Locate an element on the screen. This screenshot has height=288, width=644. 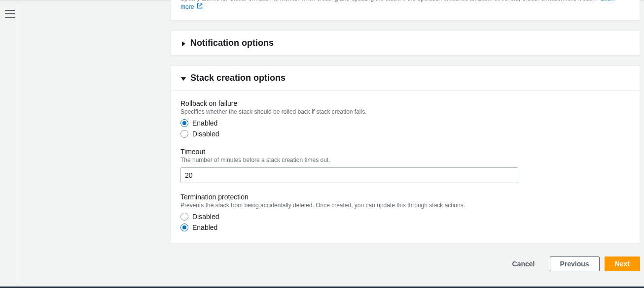
timeout-desc: The number of minutes before a stack cre… is located at coordinates (405, 160).